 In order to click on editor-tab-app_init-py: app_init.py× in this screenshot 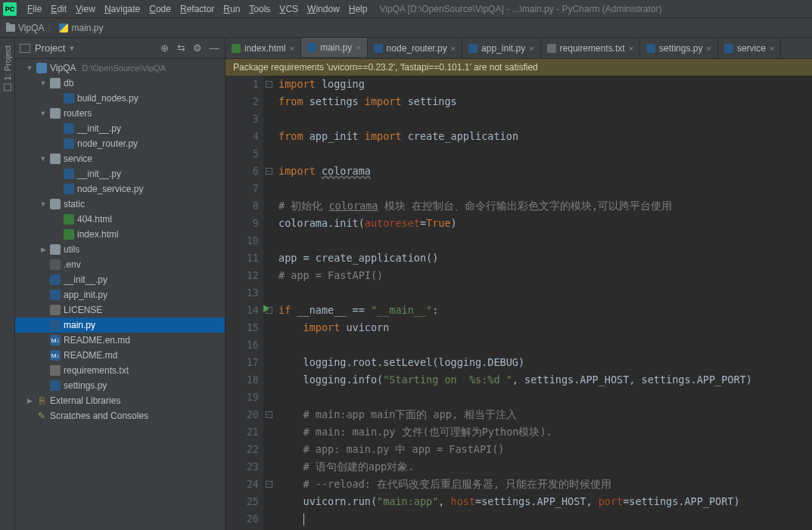, I will do `click(501, 48)`.